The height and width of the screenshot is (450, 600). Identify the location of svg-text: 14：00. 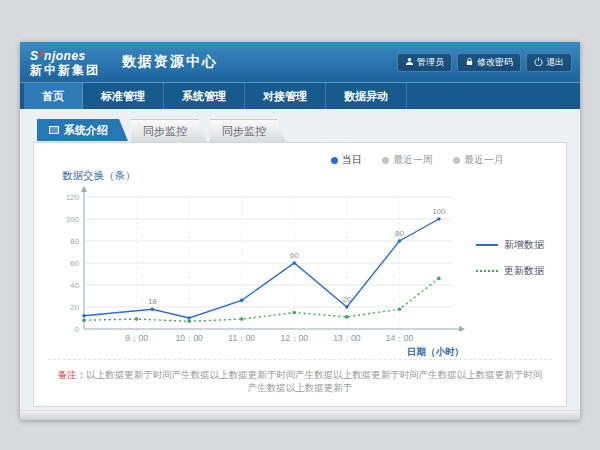
(400, 338).